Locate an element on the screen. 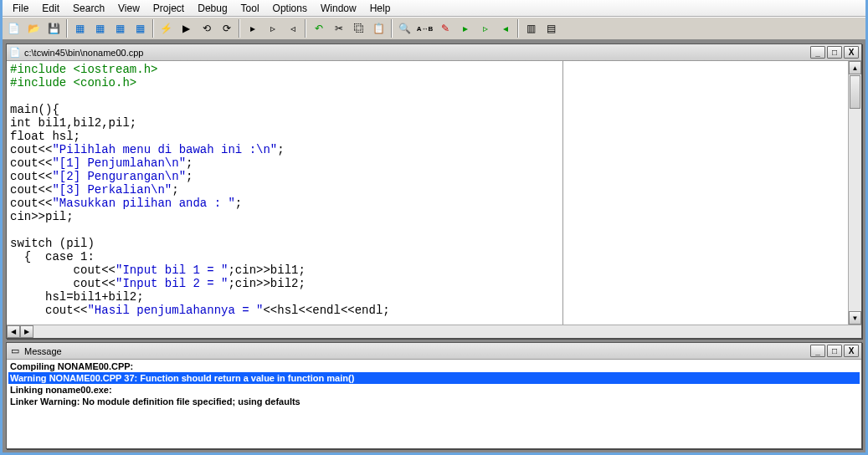  menu-edit: Edit is located at coordinates (50, 8).